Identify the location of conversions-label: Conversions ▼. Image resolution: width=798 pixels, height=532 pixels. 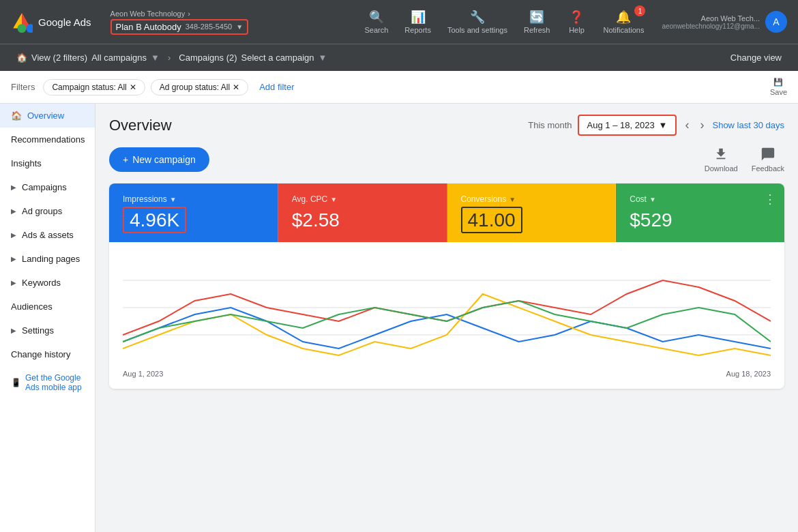
(532, 199).